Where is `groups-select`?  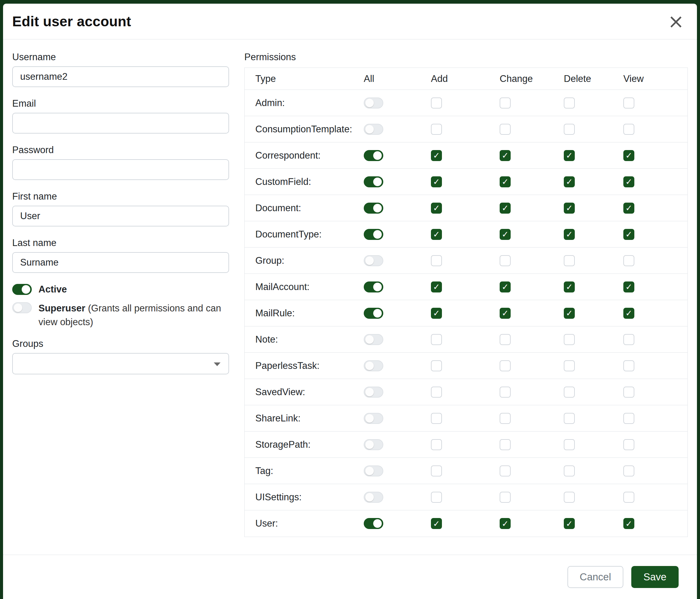
groups-select is located at coordinates (121, 364).